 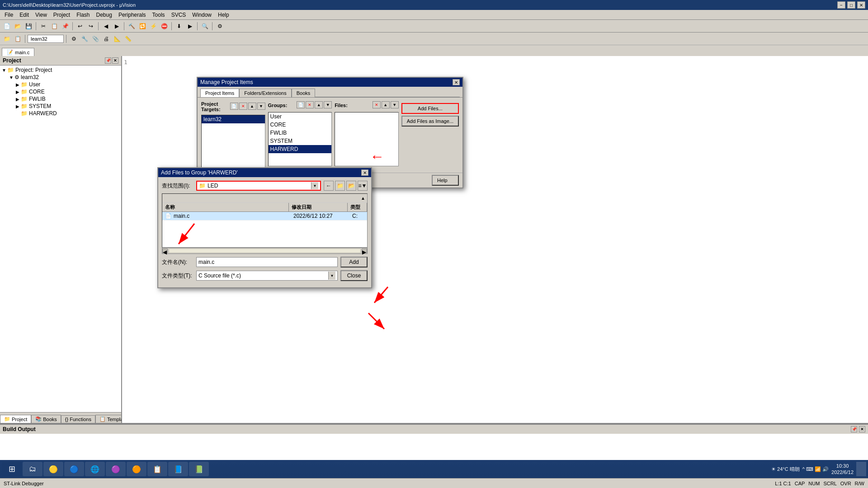 What do you see at coordinates (78, 419) in the screenshot?
I see `sidebar-tab-functions: {} Functions` at bounding box center [78, 419].